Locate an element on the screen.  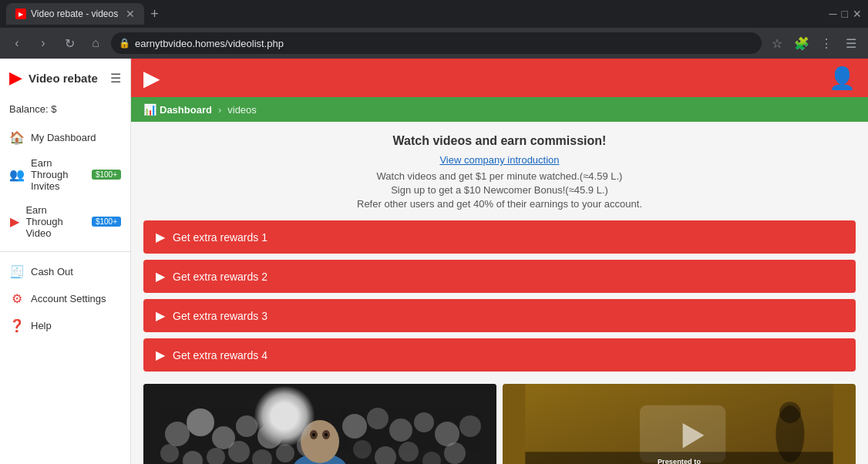
browser-tab: ▶ Video rebate - videos ✕ is located at coordinates (76, 14).